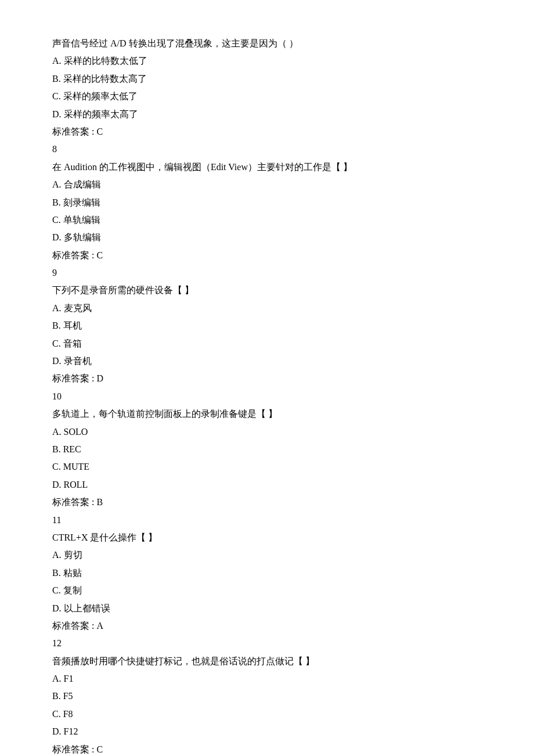 The image size is (534, 756). What do you see at coordinates (267, 609) in the screenshot?
I see `option-d: D. 以上都错误` at bounding box center [267, 609].